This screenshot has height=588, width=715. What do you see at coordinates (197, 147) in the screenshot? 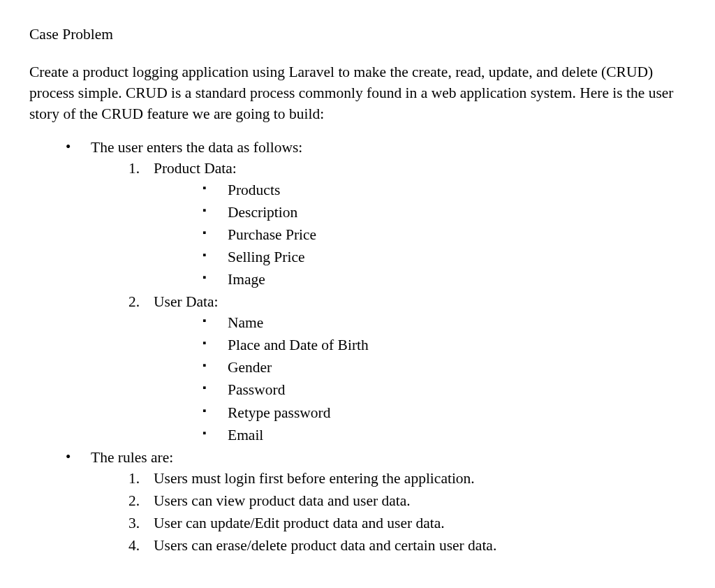
I see `section-heading: The user enters the data as follows:` at bounding box center [197, 147].